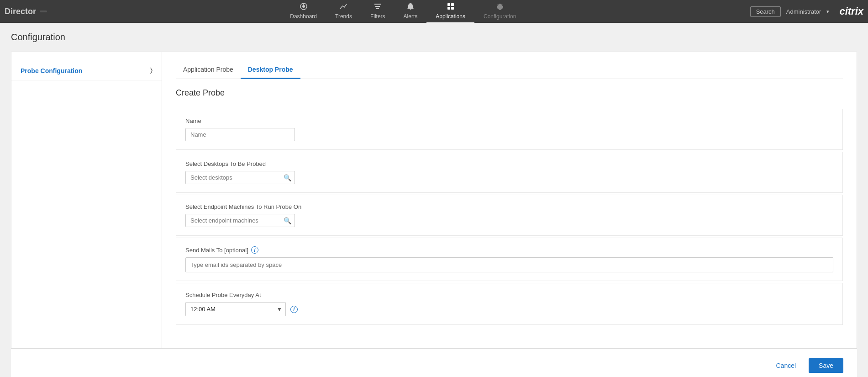  What do you see at coordinates (510, 70) in the screenshot?
I see `tab-bar: Application Probe Desktop Probe` at bounding box center [510, 70].